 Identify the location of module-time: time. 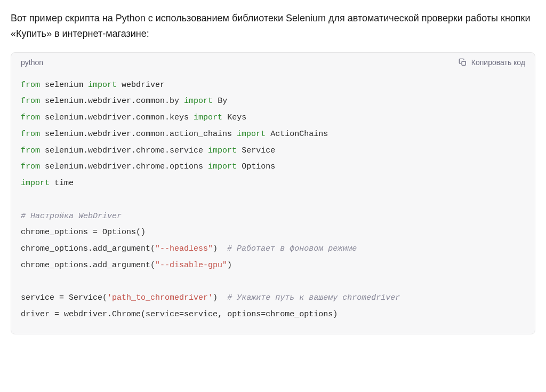
(64, 183).